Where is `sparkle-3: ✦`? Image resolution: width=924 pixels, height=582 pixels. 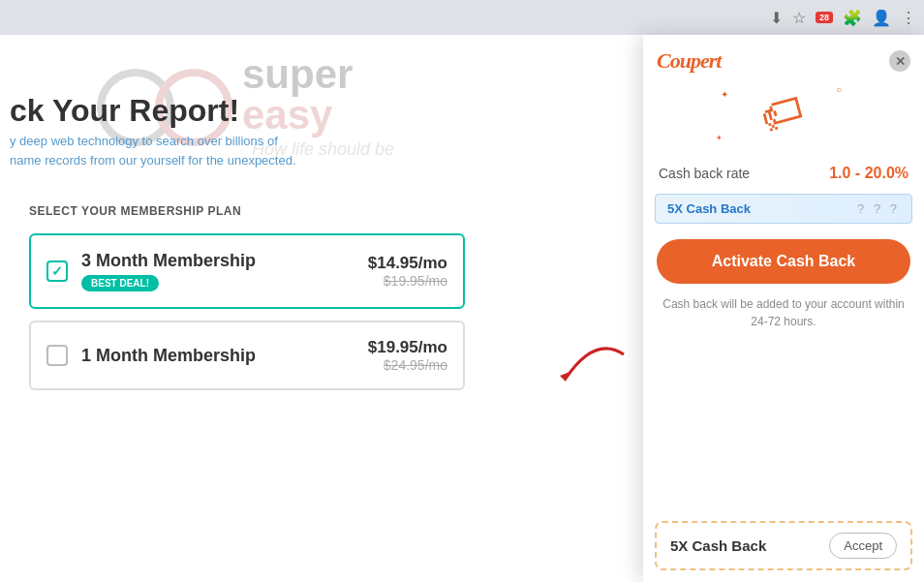 sparkle-3: ✦ is located at coordinates (719, 138).